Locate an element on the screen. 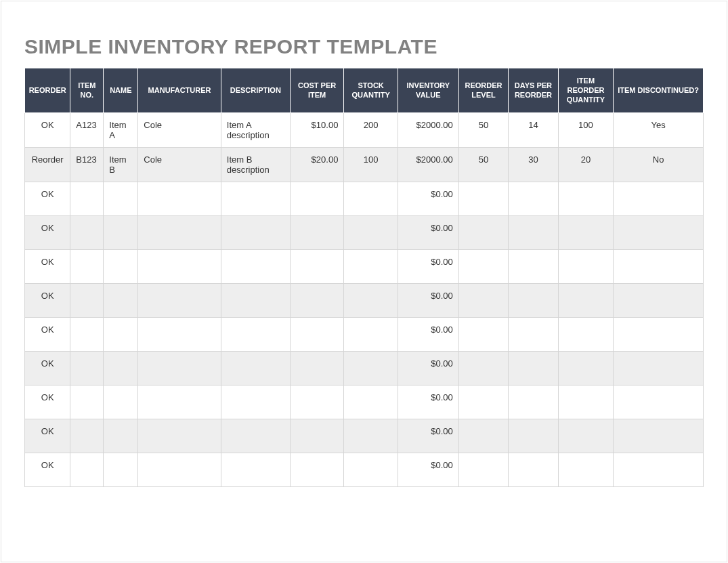  cell-days-per-reorder: 30 is located at coordinates (534, 165).